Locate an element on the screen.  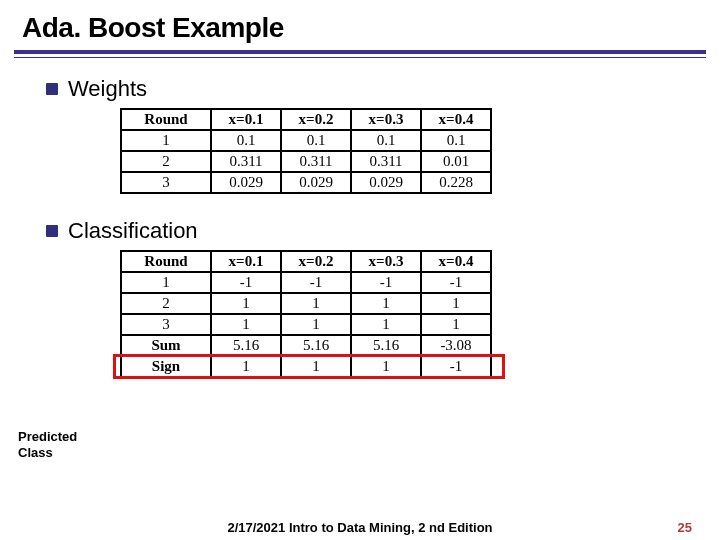
classification-table: Round x=0.1 x=0.2 x=0.3 x=0.4 1 -1 -1 -1… is located at coordinates (306, 314).